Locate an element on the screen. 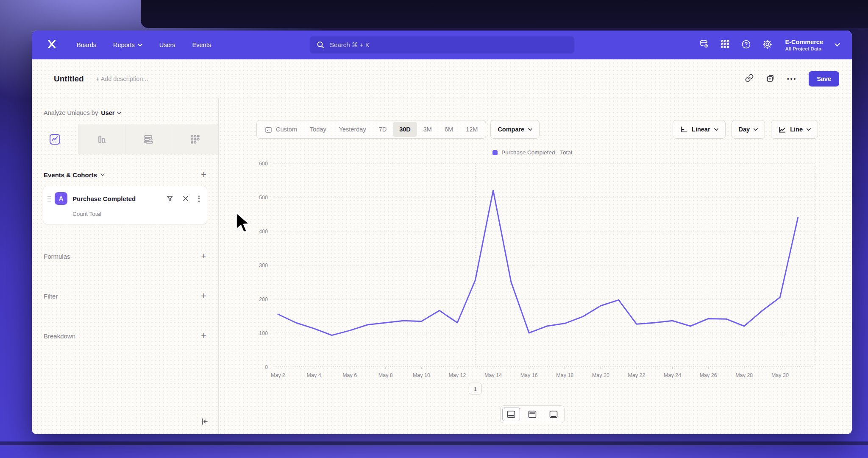  y-tick-label: 100 is located at coordinates (264, 333).